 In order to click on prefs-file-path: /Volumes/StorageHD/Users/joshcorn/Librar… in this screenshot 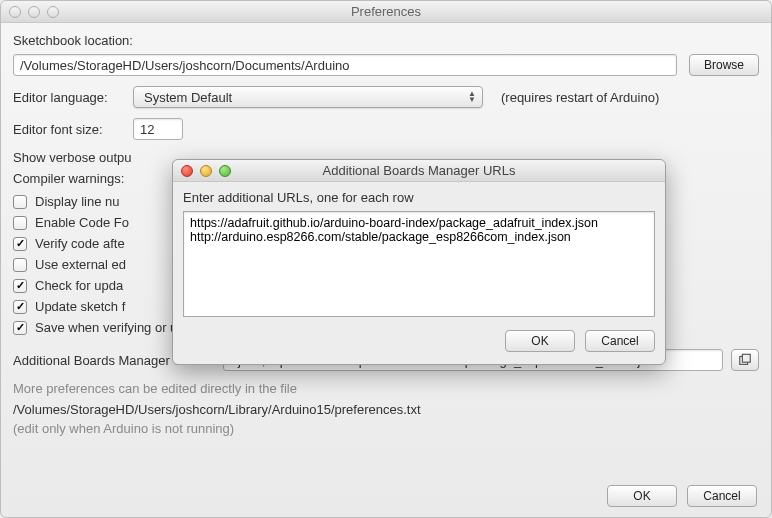, I will do `click(386, 410)`.